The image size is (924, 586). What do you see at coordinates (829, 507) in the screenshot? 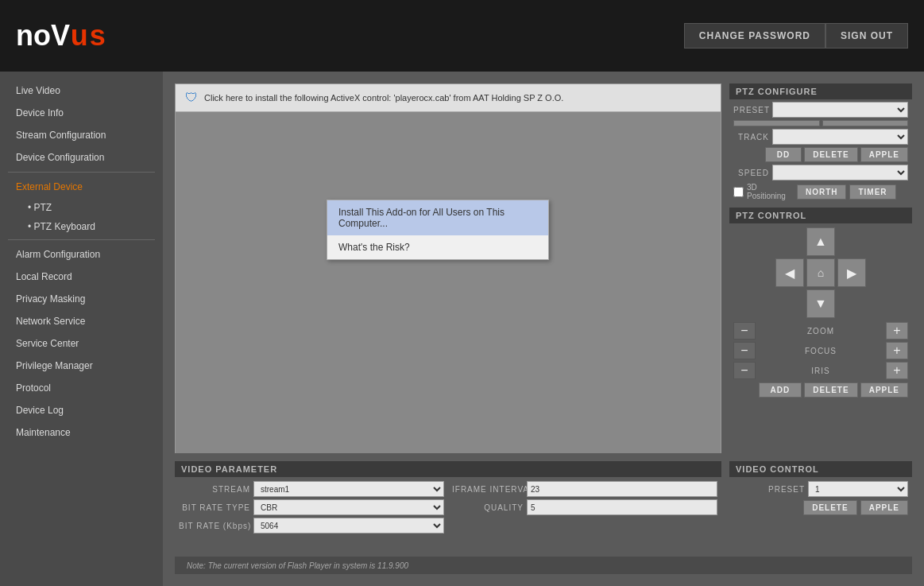
I see `video-control-delete-button: DELETE` at bounding box center [829, 507].